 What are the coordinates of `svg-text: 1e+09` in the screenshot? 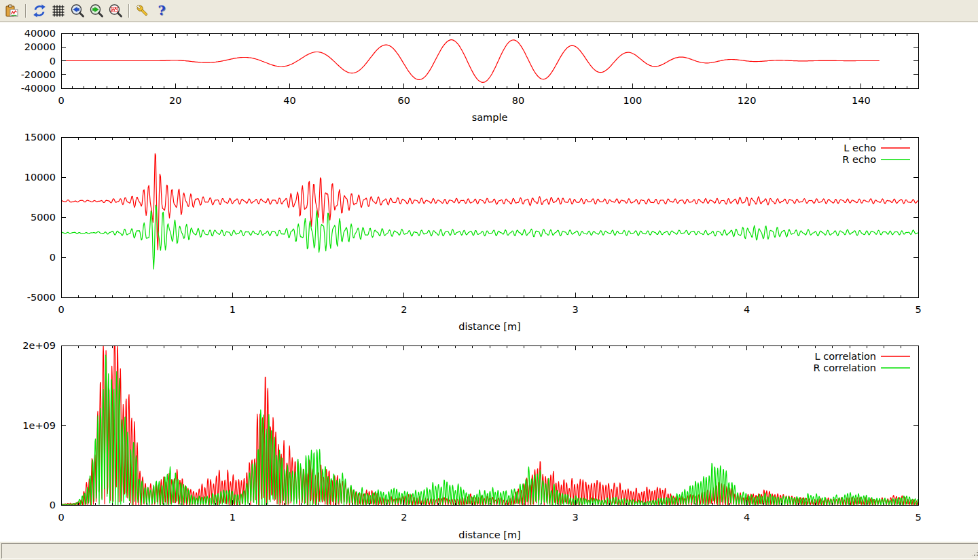 It's located at (39, 426).